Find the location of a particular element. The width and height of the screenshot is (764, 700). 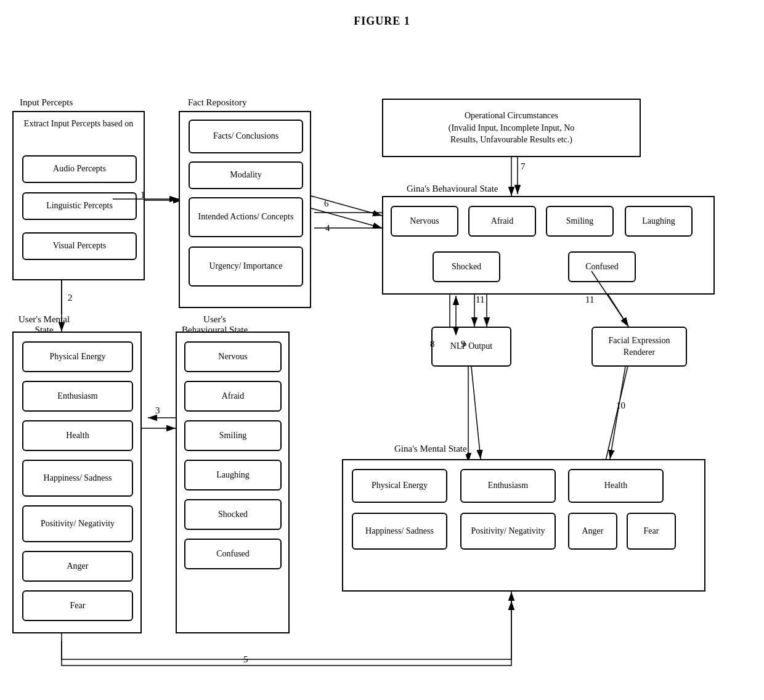

gms-fear: Fear is located at coordinates (651, 531).